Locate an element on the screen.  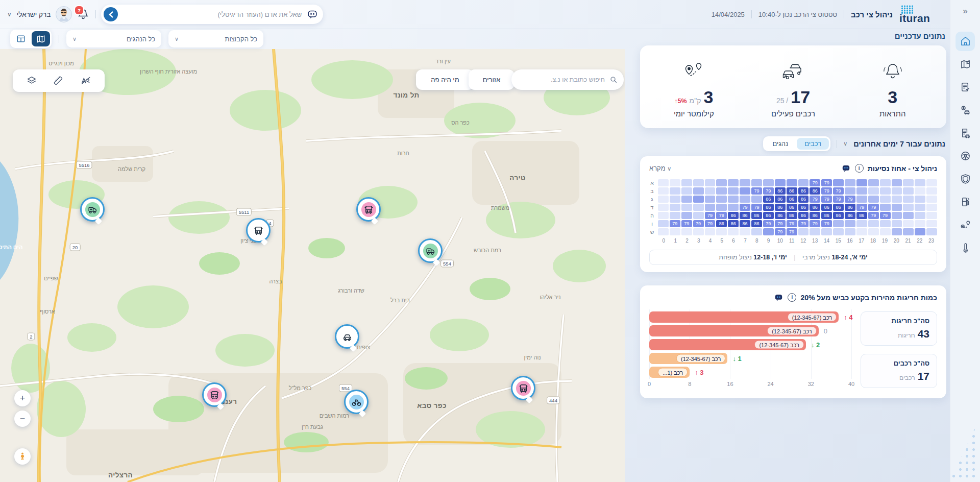
adam-robot-icon is located at coordinates (846, 168).